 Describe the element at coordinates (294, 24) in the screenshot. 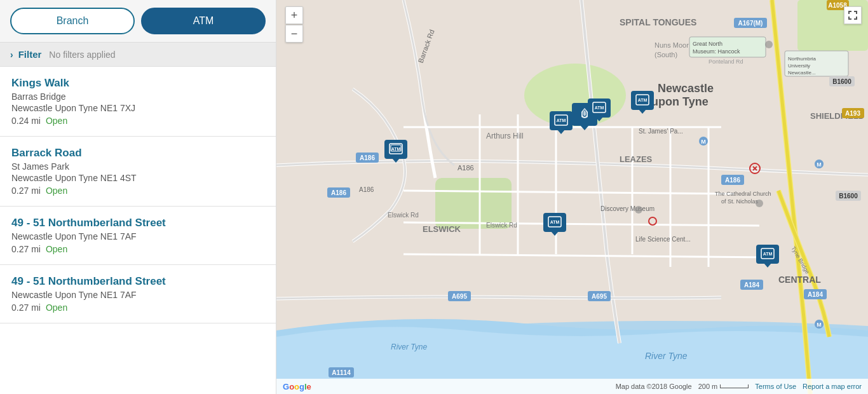

I see `map-controls: + −` at that location.